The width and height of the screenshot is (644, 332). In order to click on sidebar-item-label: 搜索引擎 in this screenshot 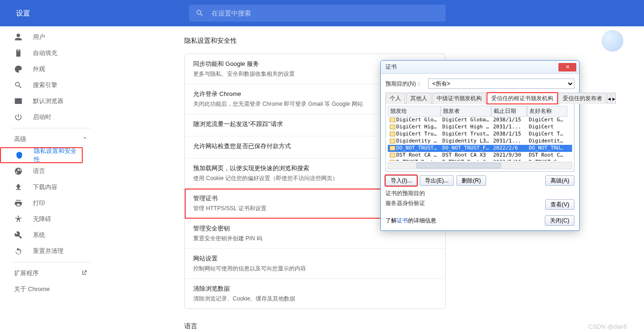, I will do `click(45, 85)`.